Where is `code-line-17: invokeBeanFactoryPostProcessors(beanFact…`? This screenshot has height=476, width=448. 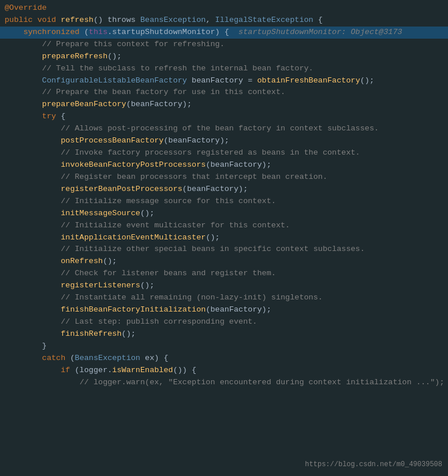 code-line-17: invokeBeanFactoryPostProcessors(beanFact… is located at coordinates (224, 165).